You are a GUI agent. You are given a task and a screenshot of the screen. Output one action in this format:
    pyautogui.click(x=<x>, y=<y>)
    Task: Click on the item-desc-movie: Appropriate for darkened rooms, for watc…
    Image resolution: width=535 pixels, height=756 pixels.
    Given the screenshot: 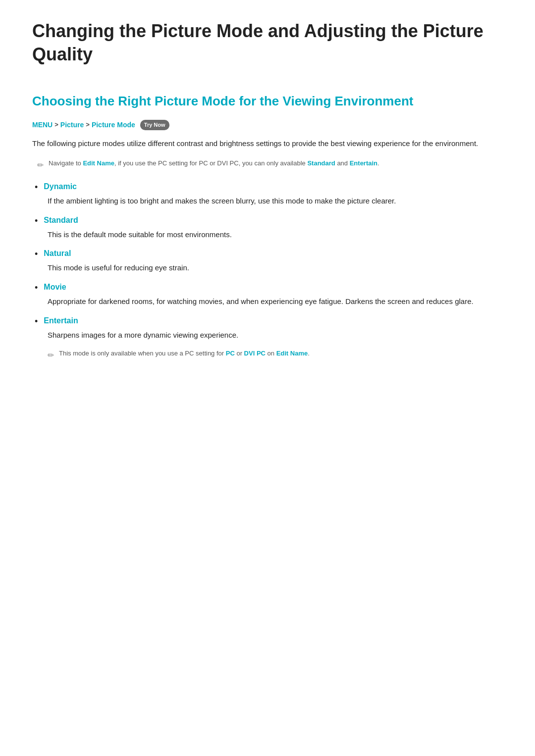 What is the action you would take?
    pyautogui.click(x=275, y=302)
    